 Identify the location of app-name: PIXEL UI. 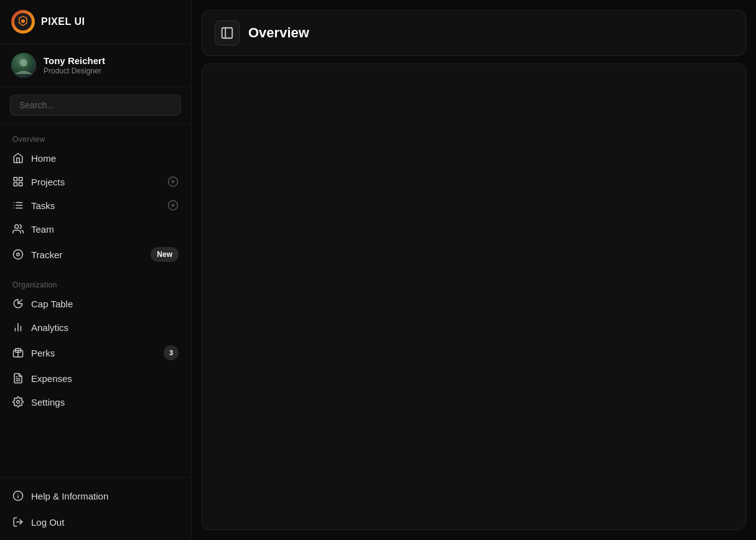
(63, 22).